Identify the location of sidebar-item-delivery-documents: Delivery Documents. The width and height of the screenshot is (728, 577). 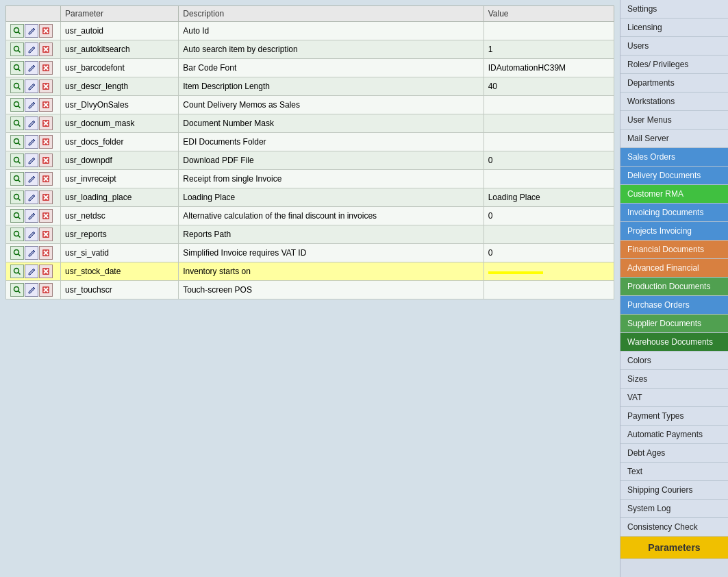
(674, 175).